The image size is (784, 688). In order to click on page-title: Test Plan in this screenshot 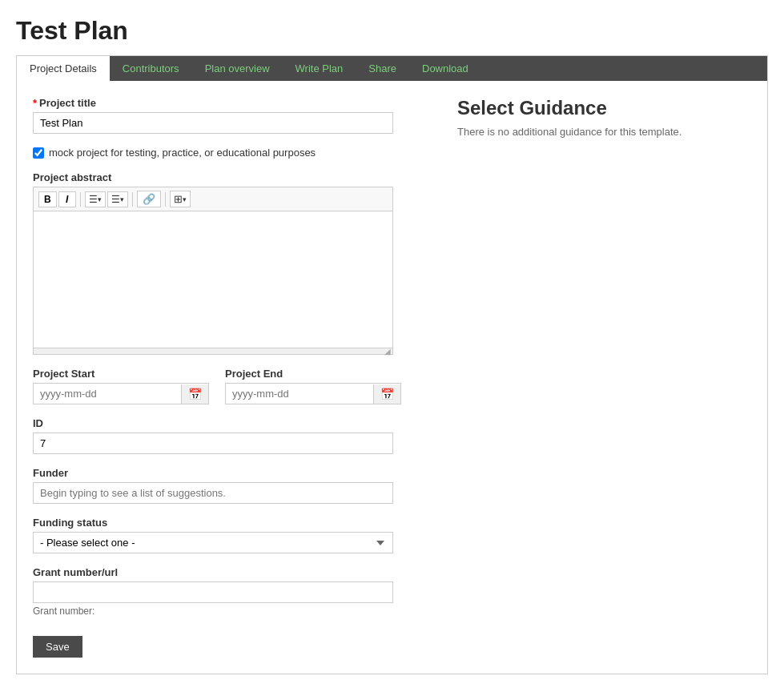, I will do `click(392, 30)`.